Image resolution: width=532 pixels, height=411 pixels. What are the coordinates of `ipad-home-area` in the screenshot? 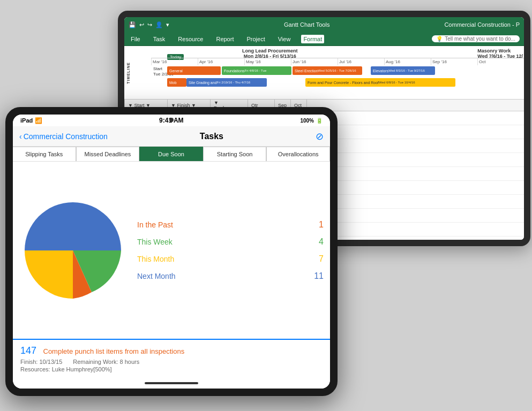 It's located at (171, 383).